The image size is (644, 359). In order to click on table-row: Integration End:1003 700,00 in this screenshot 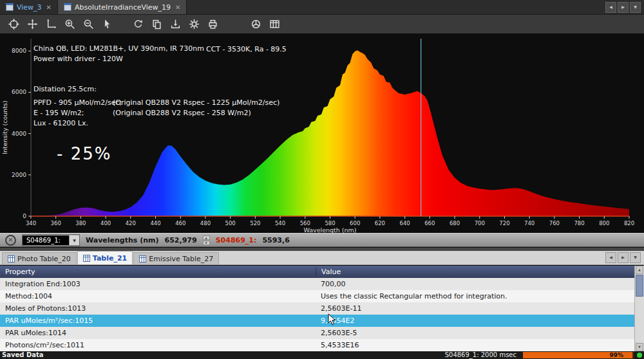, I will do `click(317, 284)`.